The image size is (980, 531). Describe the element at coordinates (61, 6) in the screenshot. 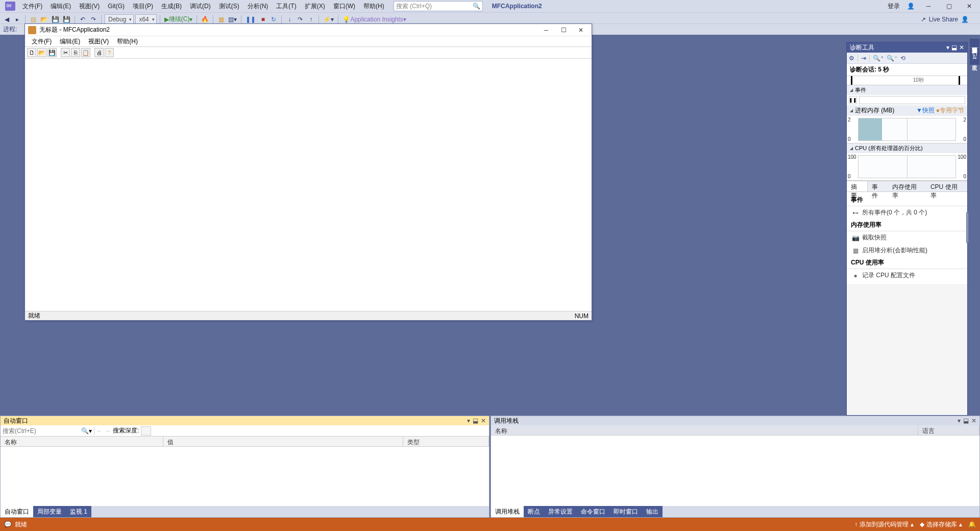

I see `menu-edit: 编辑(E)` at that location.